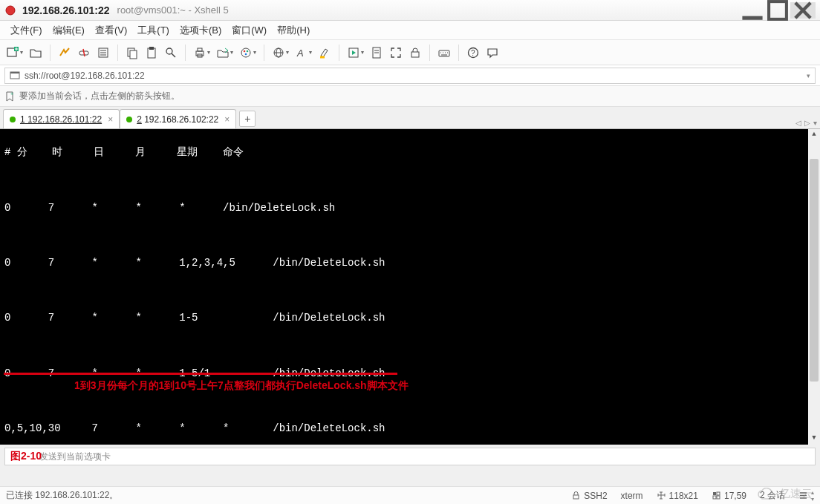  Describe the element at coordinates (153, 30) in the screenshot. I see `menu-tools: 工具(T)` at that location.